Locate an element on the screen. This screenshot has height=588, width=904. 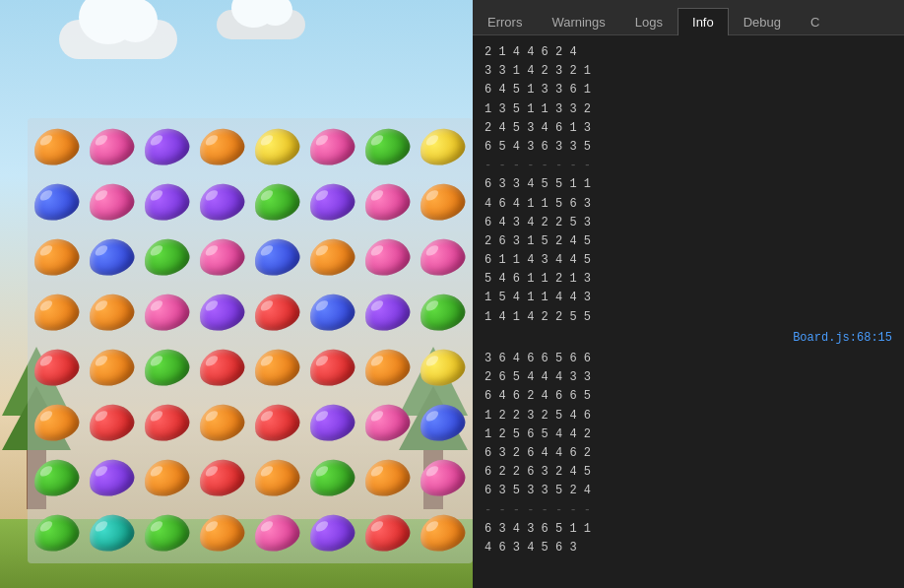
console-line: 6 3 4 3 6 5 1 1 is located at coordinates (688, 530).